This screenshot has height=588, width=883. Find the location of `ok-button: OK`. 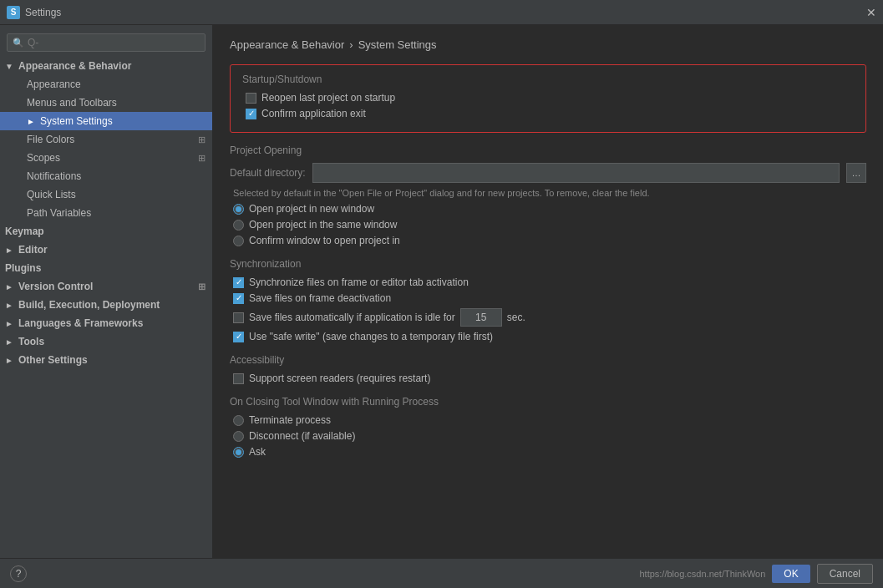

ok-button: OK is located at coordinates (790, 574).